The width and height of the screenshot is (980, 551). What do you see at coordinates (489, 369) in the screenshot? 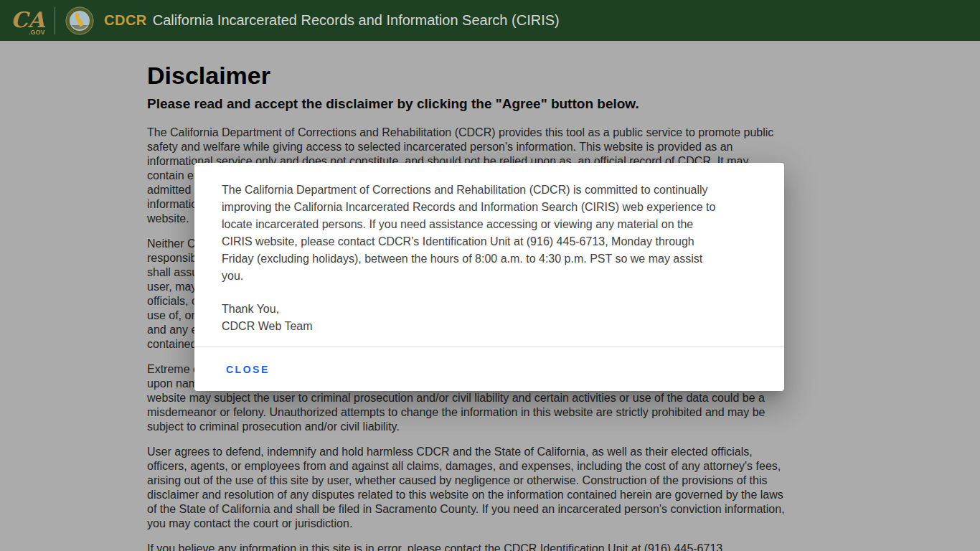
I see `dialog-actions: CLOSE` at bounding box center [489, 369].